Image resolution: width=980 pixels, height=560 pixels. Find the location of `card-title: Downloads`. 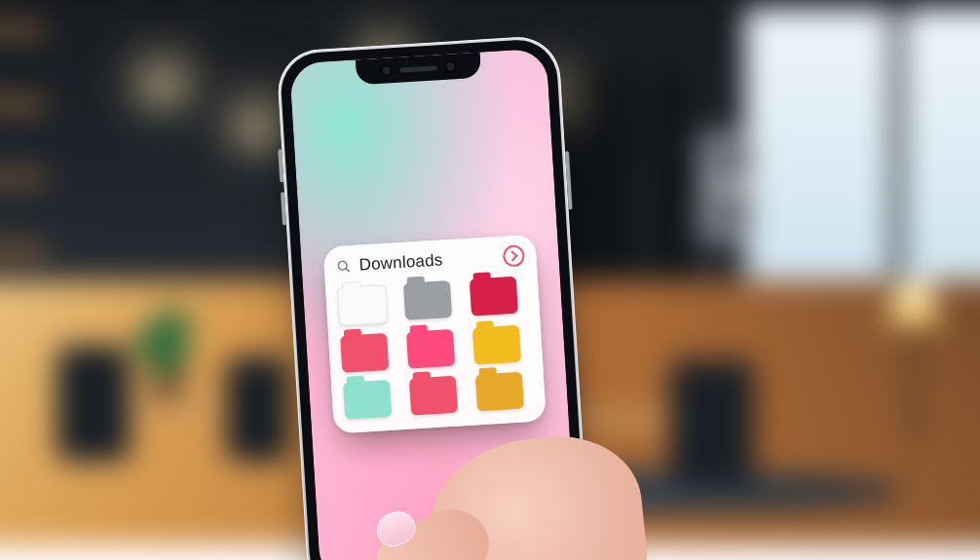

card-title: Downloads is located at coordinates (427, 261).